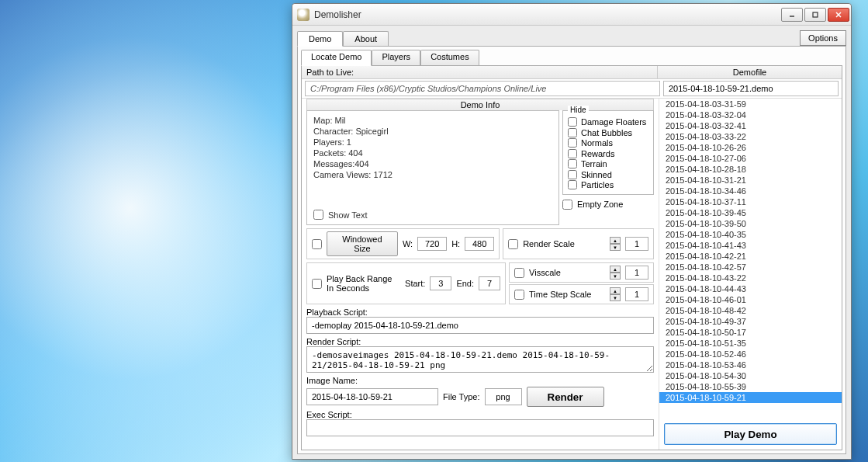 The height and width of the screenshot is (462, 868). Describe the element at coordinates (751, 115) in the screenshot. I see `demofile-list-item: 2015-04-18-03-32-04` at that location.